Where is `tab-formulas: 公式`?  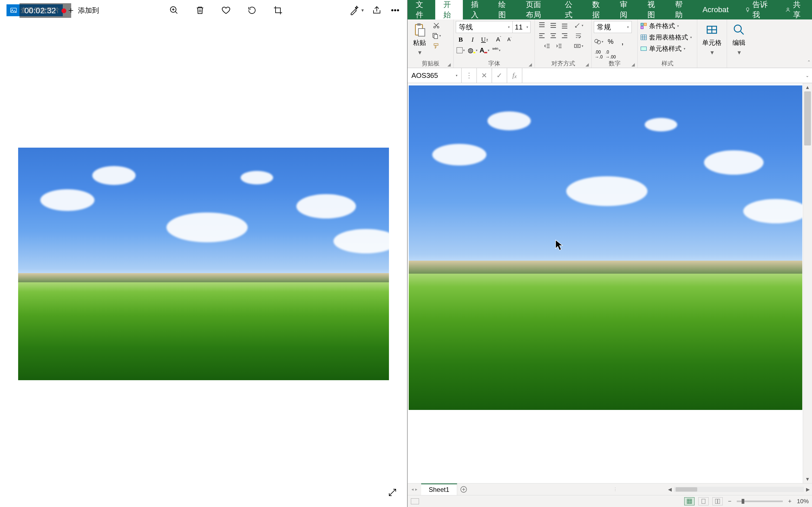 tab-formulas: 公式 is located at coordinates (570, 10).